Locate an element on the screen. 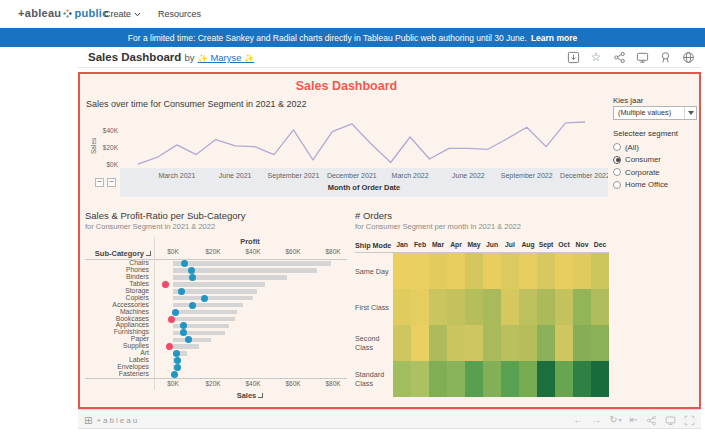  download-icon is located at coordinates (670, 420).